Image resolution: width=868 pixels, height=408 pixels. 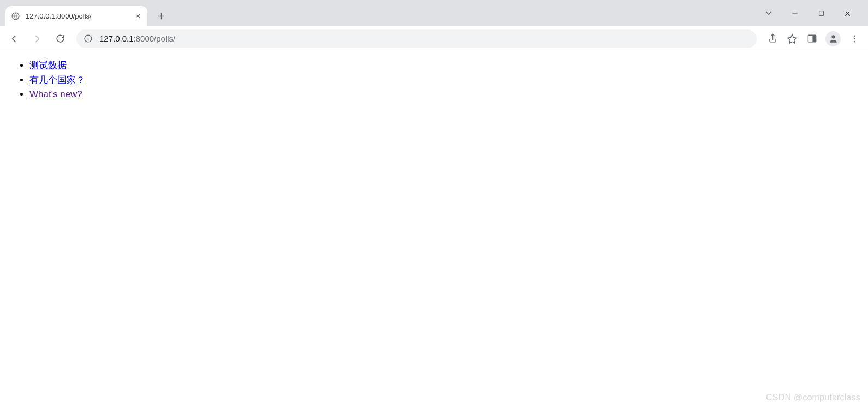 I want to click on window-minimize-button, so click(x=795, y=13).